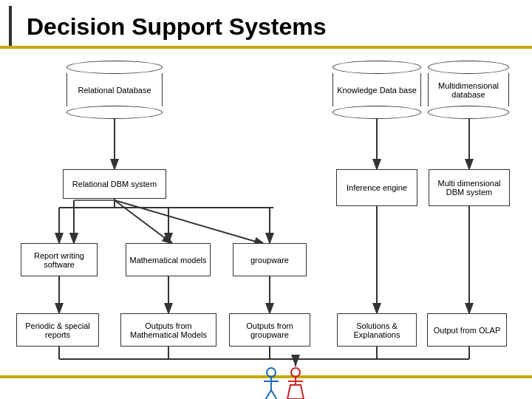 This screenshot has height=399, width=532. What do you see at coordinates (168, 260) in the screenshot?
I see `mathematical-models-label: Mathematical models` at bounding box center [168, 260].